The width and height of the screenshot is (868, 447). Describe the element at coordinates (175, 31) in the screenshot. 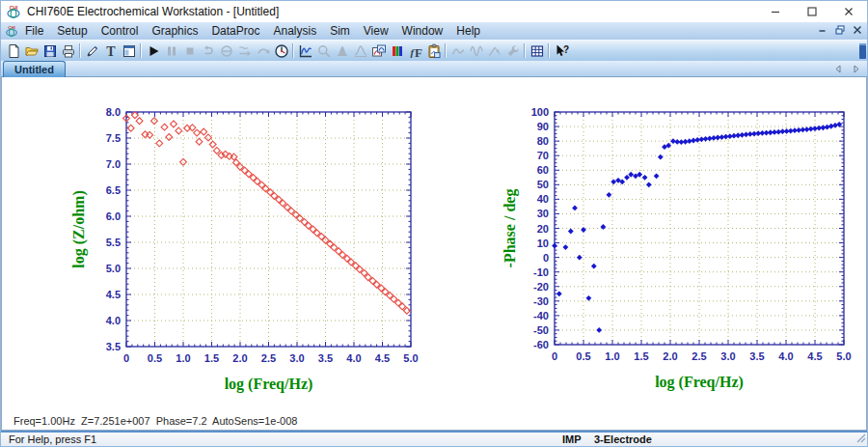

I see `menu-item-graphics: Graphics` at that location.